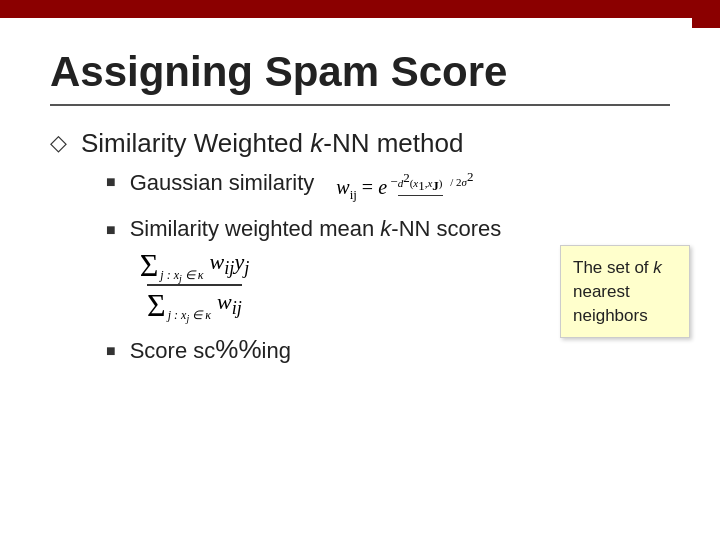  What do you see at coordinates (302, 186) in the screenshot?
I see `gaussian-content: Gaussian similarity wij = e −d2(x1,xJ) /…` at bounding box center [302, 186].